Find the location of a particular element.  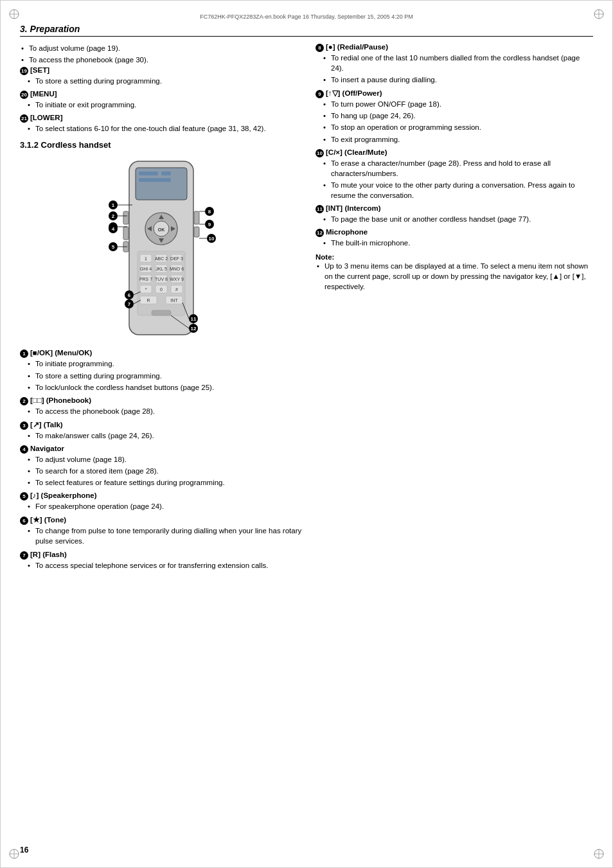

svg-text: 10 is located at coordinates (212, 239).